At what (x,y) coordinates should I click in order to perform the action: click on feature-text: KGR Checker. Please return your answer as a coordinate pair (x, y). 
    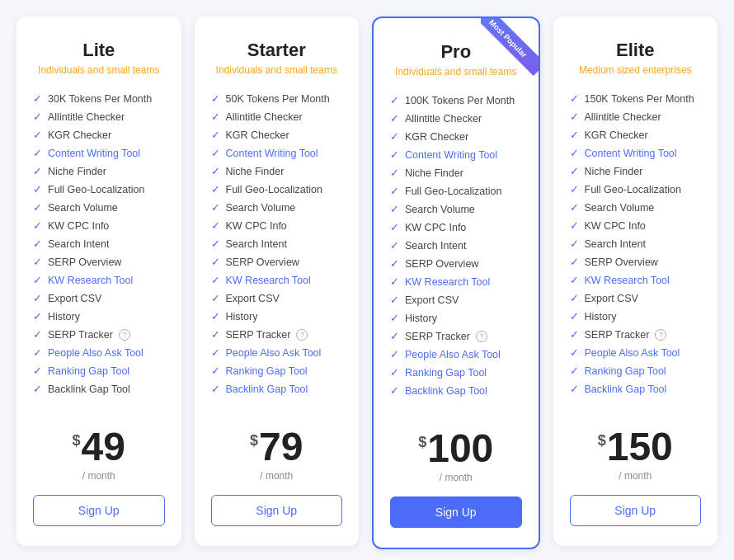
    Looking at the image, I should click on (79, 135).